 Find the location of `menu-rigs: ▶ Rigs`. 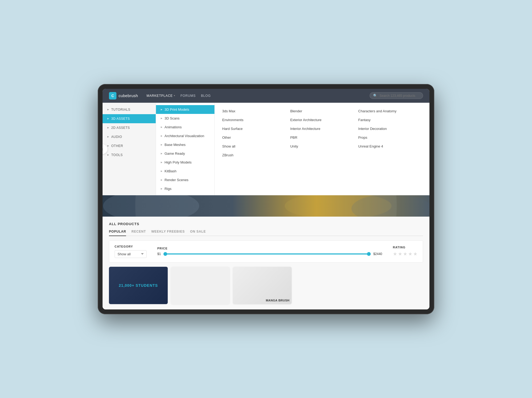

menu-rigs: ▶ Rigs is located at coordinates (185, 189).